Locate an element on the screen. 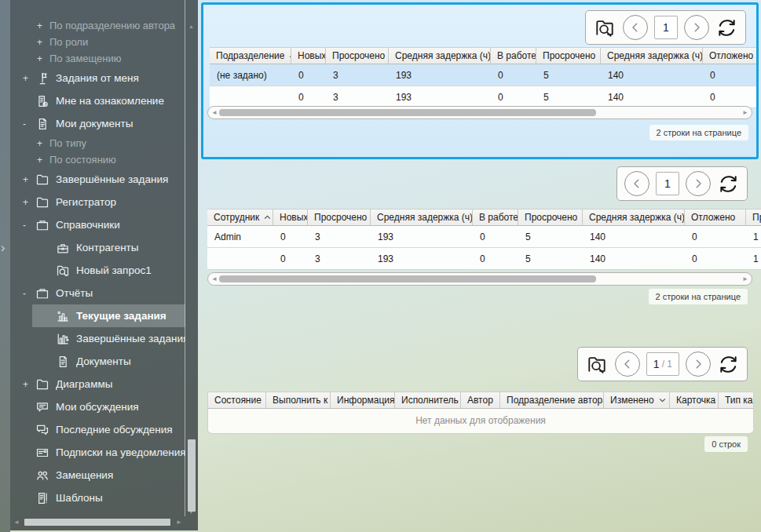  page-number-input: 1 / 1 is located at coordinates (663, 364).